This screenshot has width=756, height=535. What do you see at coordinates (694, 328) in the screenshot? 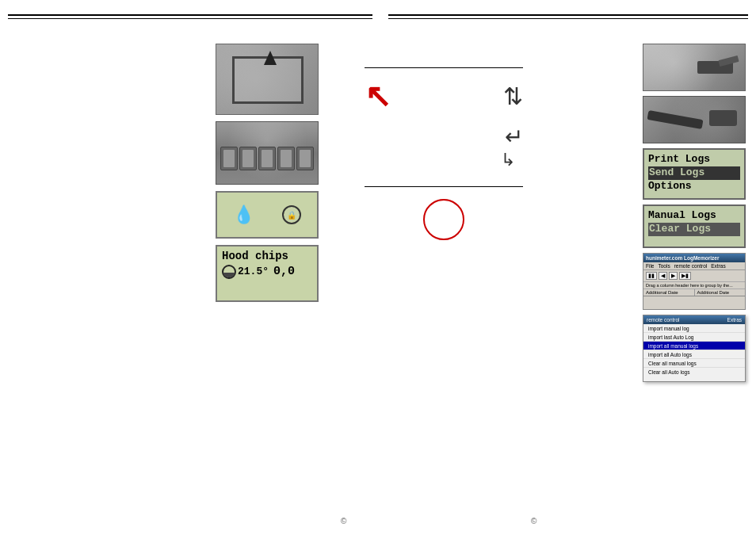
I see `dropdown-item-1: import manual log` at bounding box center [694, 328].